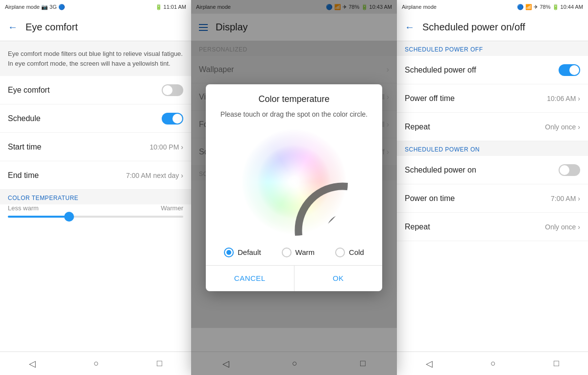 Image resolution: width=588 pixels, height=375 pixels. I want to click on color-temp-section-header: COLOR TEMPERATURE, so click(96, 197).